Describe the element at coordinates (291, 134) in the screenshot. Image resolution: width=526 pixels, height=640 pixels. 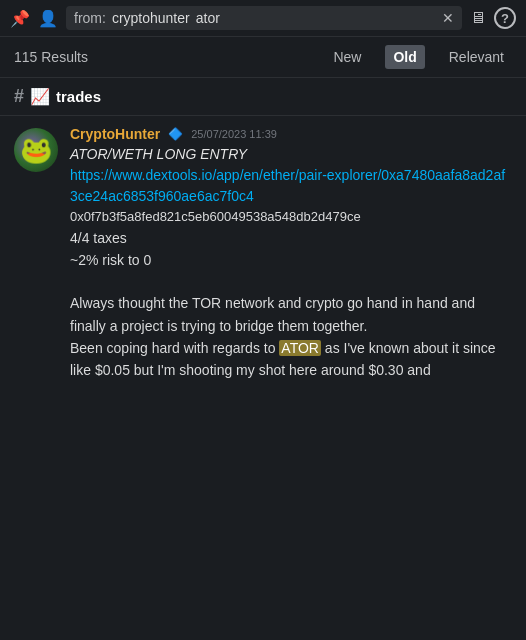
I see `message-header: CryptoHunter 🔷 25/07/2023 11:39` at that location.